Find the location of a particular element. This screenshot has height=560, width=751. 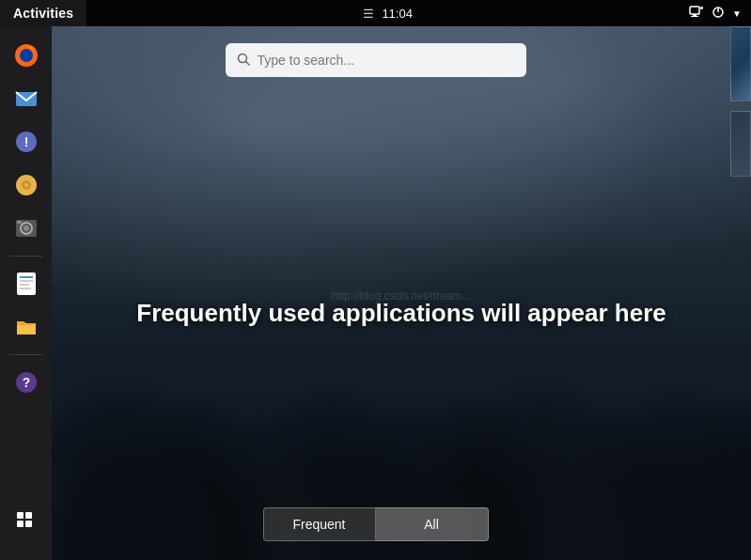

tab-all-label: All is located at coordinates (431, 524).